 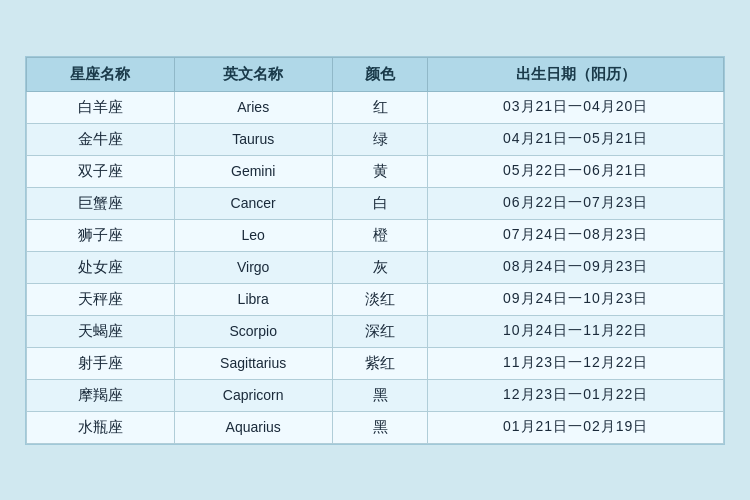 What do you see at coordinates (380, 74) in the screenshot?
I see `col-header-color: 颜色` at bounding box center [380, 74].